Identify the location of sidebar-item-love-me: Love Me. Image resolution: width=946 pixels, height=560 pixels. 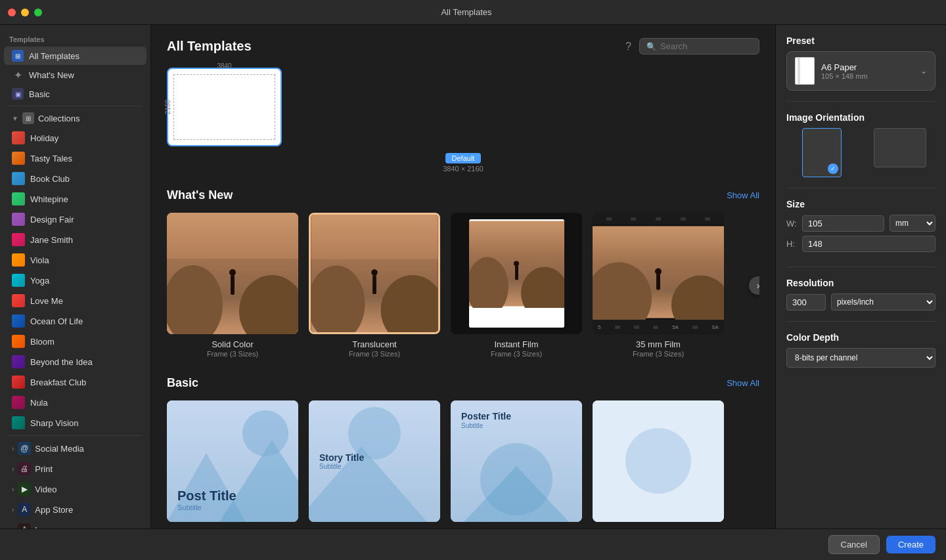
(75, 301).